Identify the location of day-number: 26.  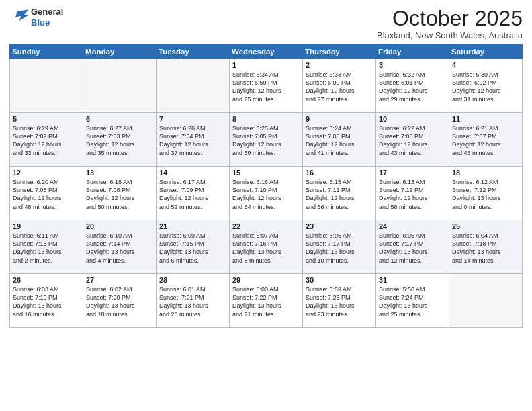
(46, 280).